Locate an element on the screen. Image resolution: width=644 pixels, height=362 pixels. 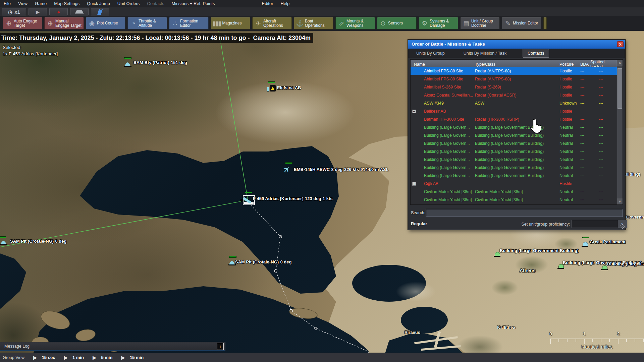
contact-posture: Neutral is located at coordinates (570, 152).